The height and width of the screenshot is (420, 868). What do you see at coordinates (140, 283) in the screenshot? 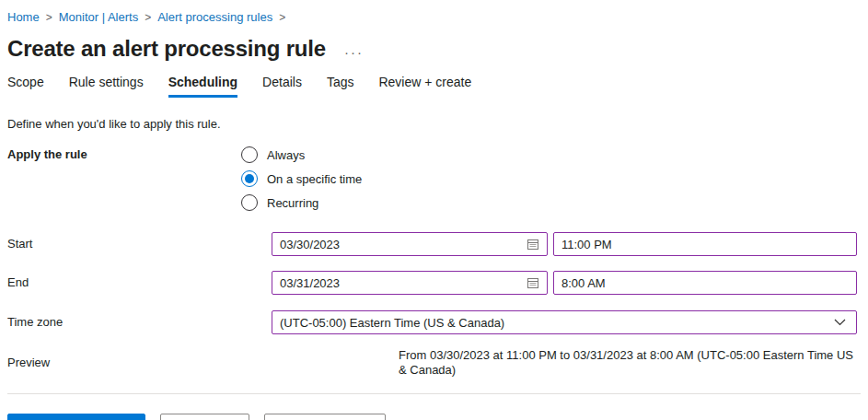
I see `end-label: End` at bounding box center [140, 283].